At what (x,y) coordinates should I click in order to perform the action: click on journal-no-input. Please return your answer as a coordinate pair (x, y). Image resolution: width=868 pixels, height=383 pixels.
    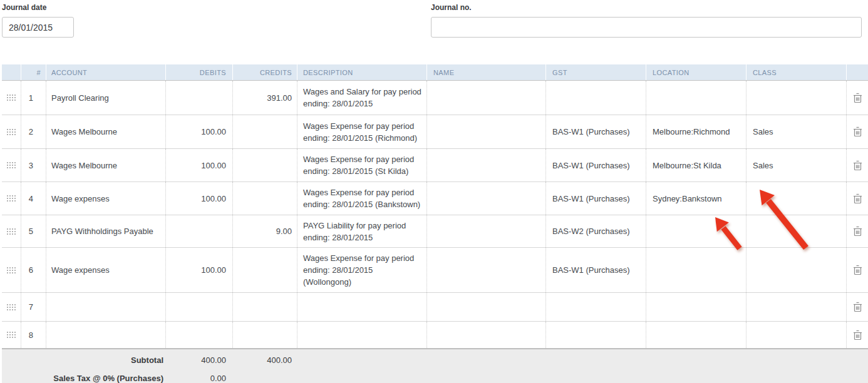
    Looking at the image, I should click on (646, 28).